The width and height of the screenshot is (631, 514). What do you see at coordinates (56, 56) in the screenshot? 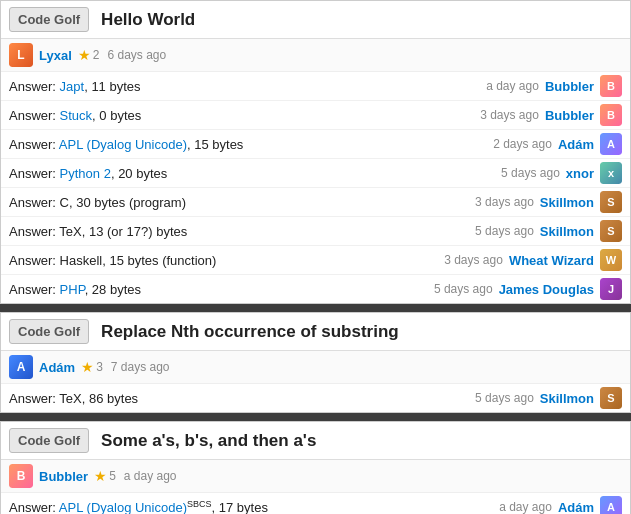
I see `asker-name: Lyxal` at bounding box center [56, 56].